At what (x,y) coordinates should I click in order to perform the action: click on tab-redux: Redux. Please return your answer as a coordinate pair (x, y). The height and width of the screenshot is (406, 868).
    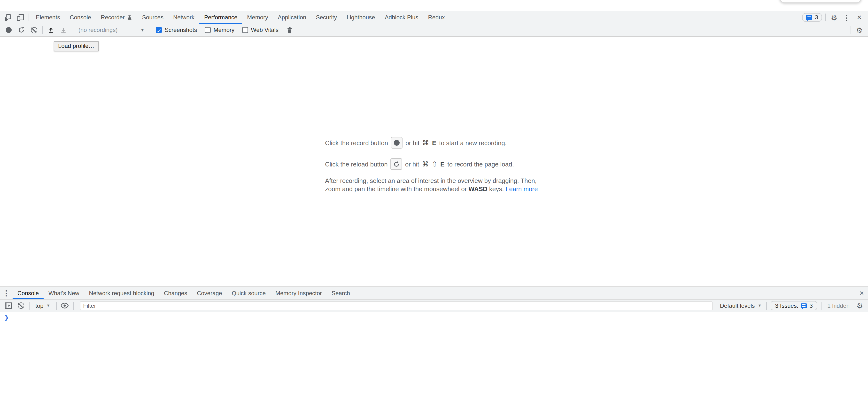
    Looking at the image, I should click on (436, 18).